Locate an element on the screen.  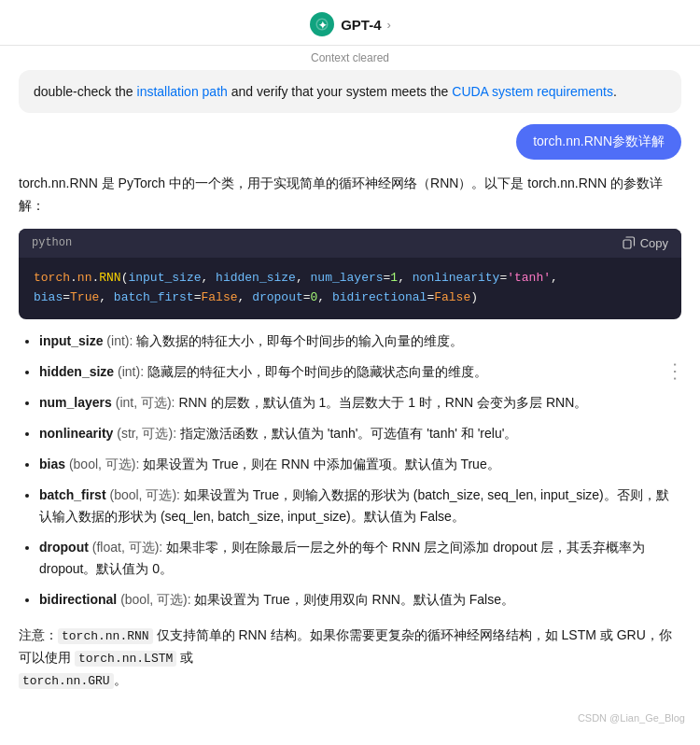
header: ✦ GPT-4 › is located at coordinates (350, 22).